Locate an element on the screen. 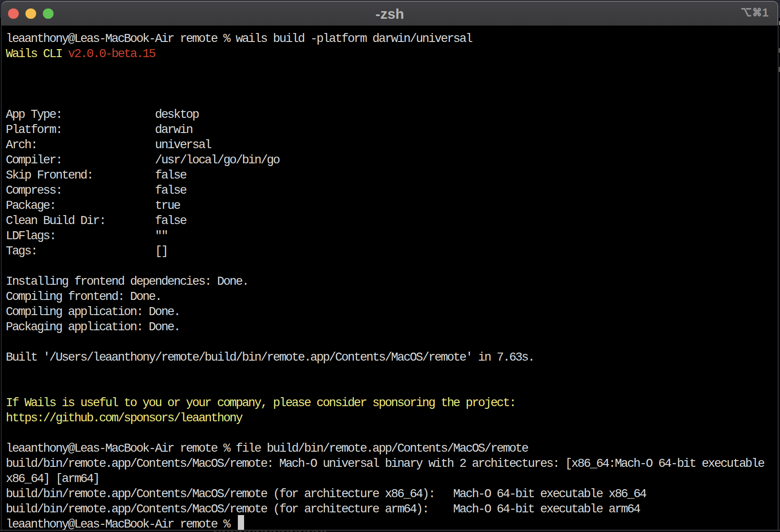  svg-text: 1 is located at coordinates (765, 12).